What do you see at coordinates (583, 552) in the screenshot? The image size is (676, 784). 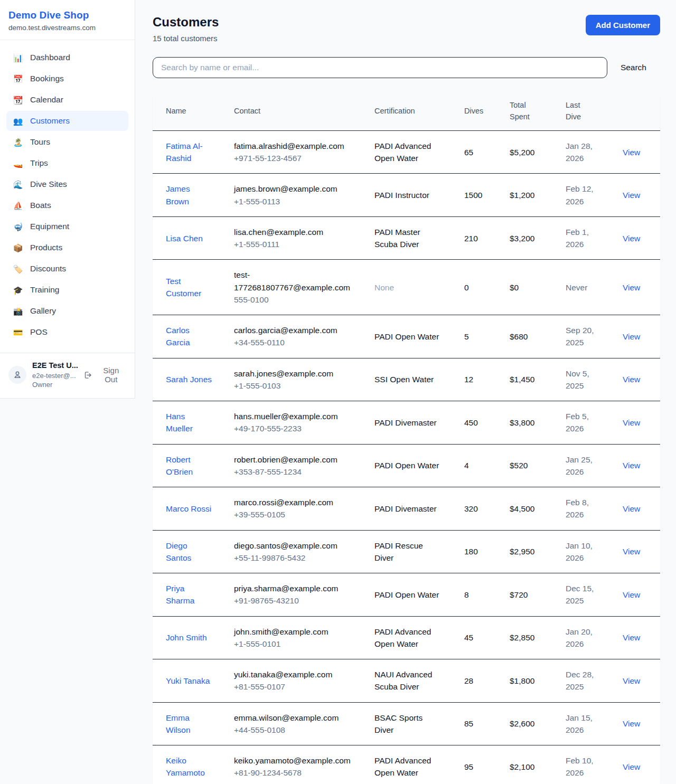 I see `customer-last-dive: Jan 10, 2026` at bounding box center [583, 552].